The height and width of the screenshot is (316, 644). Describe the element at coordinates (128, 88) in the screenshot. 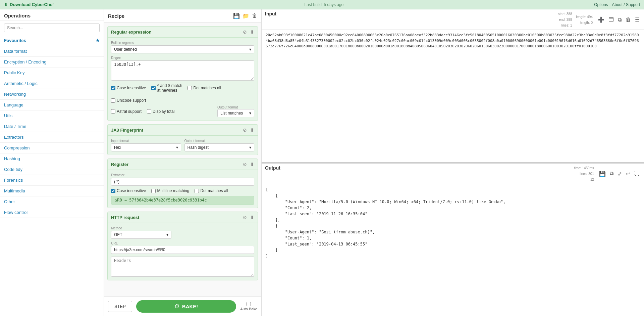

I see `case-insensitive-check: Case insensitive` at that location.